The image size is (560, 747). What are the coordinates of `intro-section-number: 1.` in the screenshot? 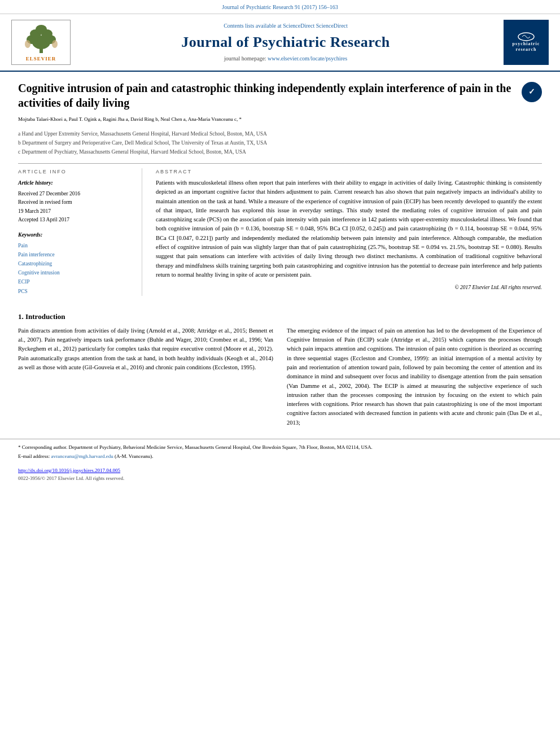 It's located at (21, 316).